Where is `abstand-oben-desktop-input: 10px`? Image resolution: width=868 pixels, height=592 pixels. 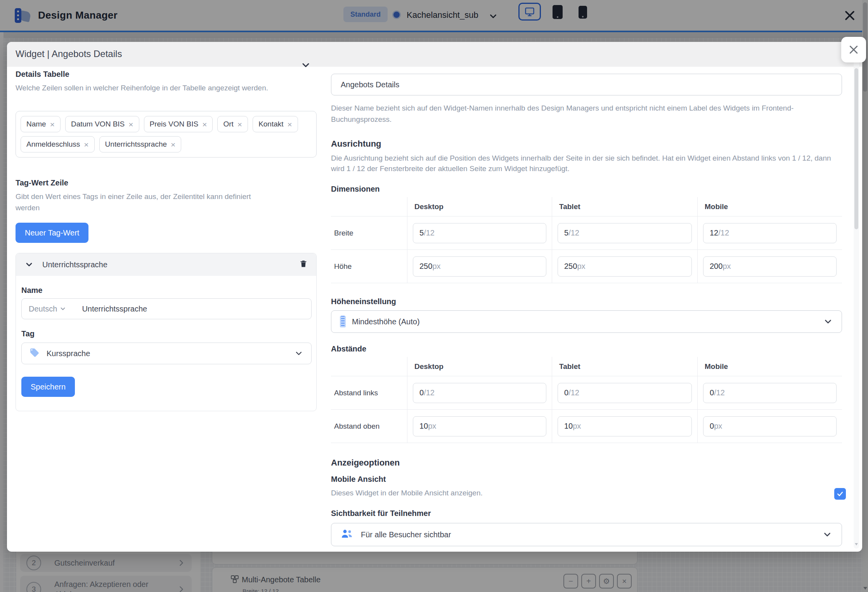 abstand-oben-desktop-input: 10px is located at coordinates (480, 426).